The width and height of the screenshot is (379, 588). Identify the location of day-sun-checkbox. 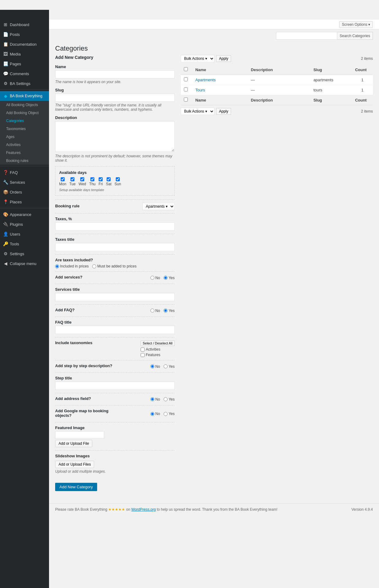
(118, 179).